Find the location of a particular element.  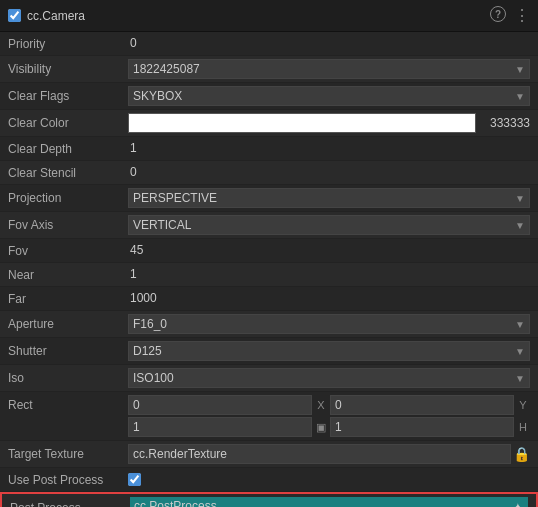

rect-x-input is located at coordinates (220, 405).